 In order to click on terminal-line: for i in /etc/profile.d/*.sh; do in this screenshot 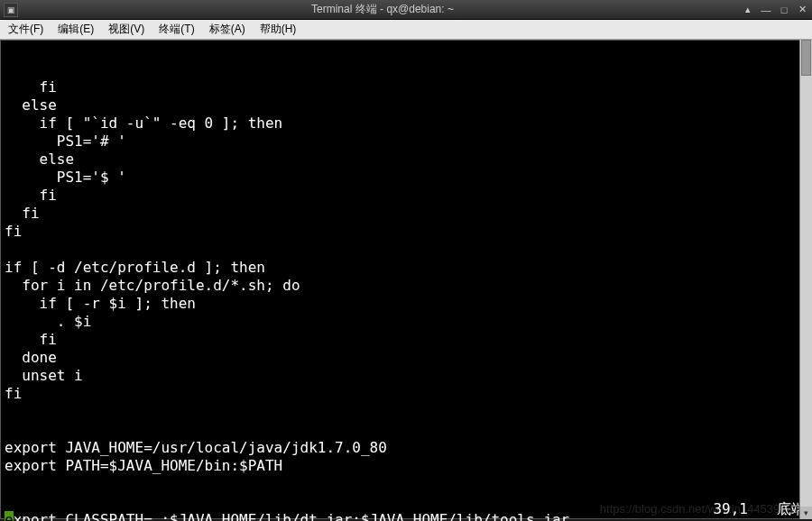, I will do `click(406, 286)`.